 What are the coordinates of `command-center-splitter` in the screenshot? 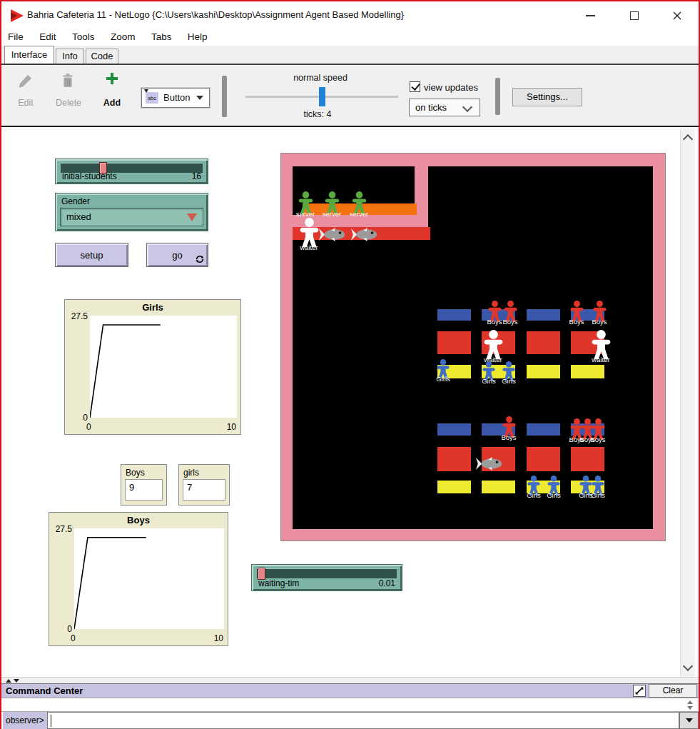 It's located at (350, 680).